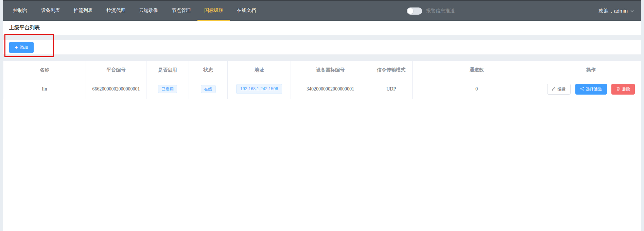 This screenshot has width=644, height=231. What do you see at coordinates (116, 11) in the screenshot?
I see `nav-item-pull-proxy: 拉流代理` at bounding box center [116, 11].